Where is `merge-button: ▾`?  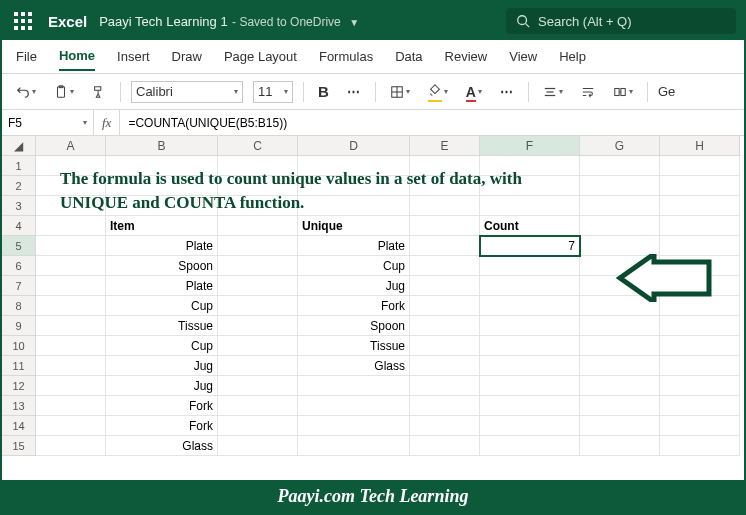 merge-button: ▾ is located at coordinates (623, 92).